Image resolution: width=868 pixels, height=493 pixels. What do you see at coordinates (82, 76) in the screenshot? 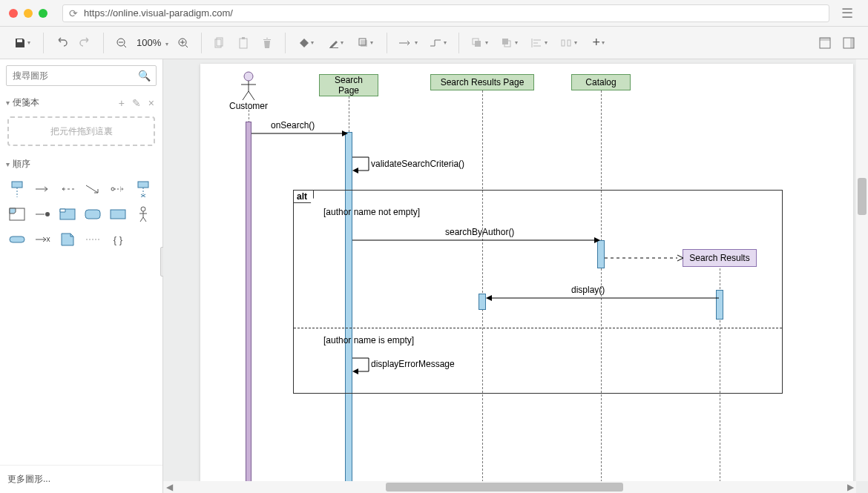
I see `shape-search-input` at bounding box center [82, 76].